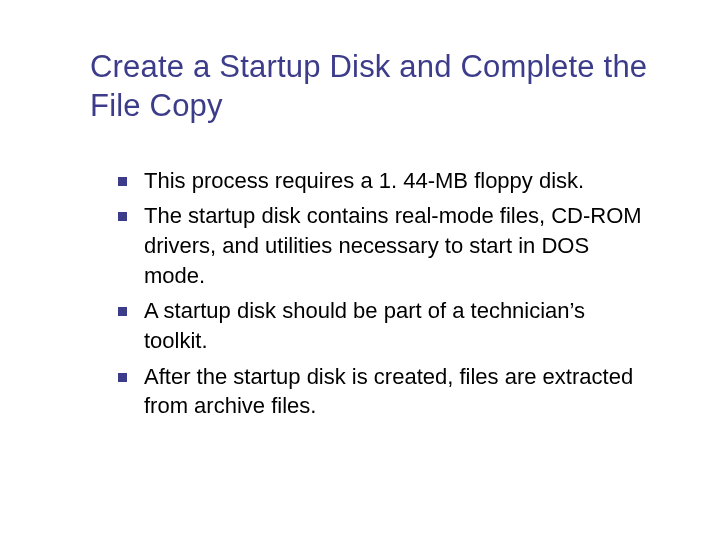 Image resolution: width=720 pixels, height=540 pixels. I want to click on list-item-text: A startup disk should be part of a techn…, so click(364, 326).